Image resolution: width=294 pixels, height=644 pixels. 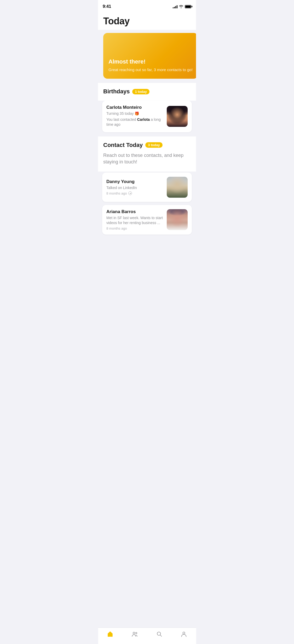 I want to click on ariana-avatar, so click(x=177, y=220).